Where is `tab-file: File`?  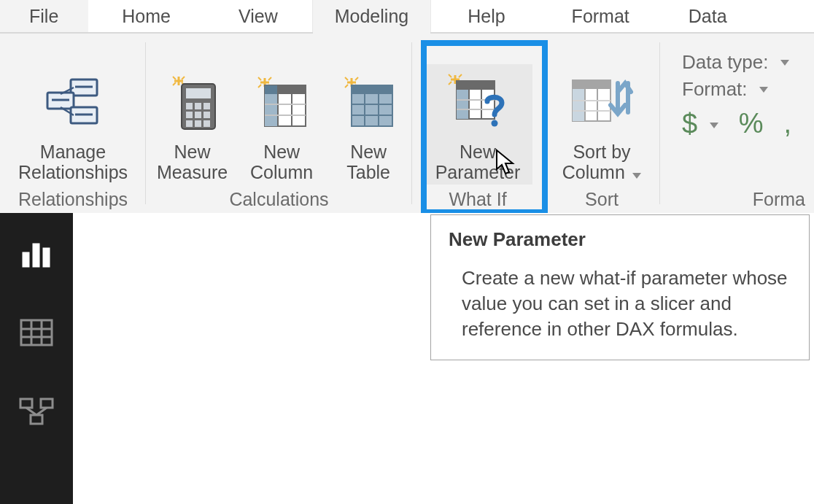 tab-file: File is located at coordinates (44, 16).